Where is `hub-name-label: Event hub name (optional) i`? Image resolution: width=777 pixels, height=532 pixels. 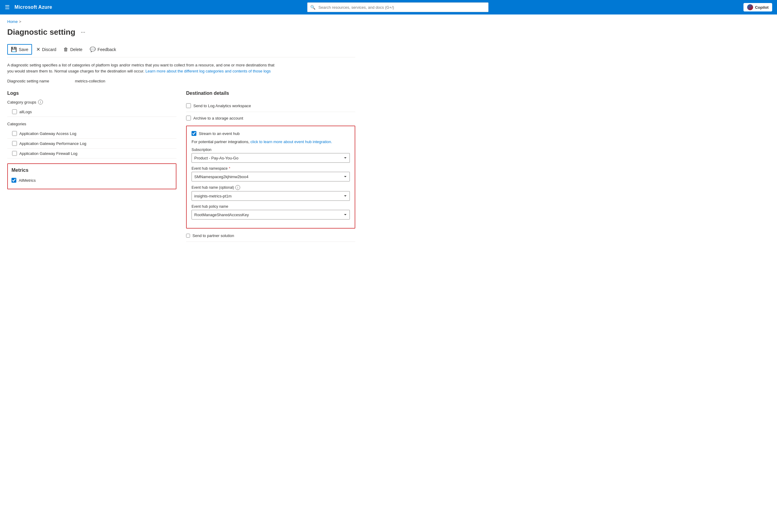 hub-name-label: Event hub name (optional) i is located at coordinates (271, 187).